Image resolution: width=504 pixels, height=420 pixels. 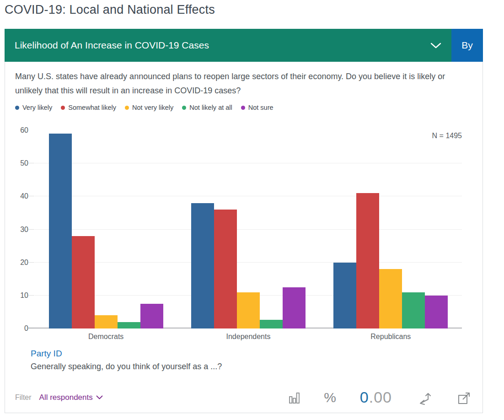 I want to click on bar-not-likely-at-all-republicans, so click(x=413, y=310).